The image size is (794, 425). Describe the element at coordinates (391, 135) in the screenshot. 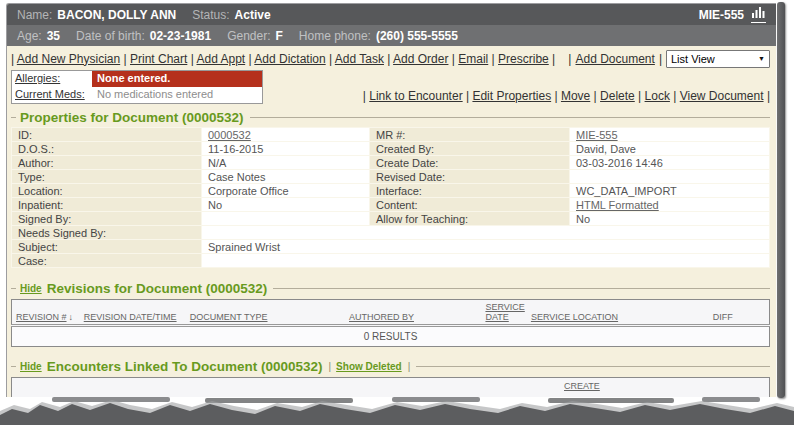

I see `properties-row: ID:0000532MR #:MIE-555` at that location.